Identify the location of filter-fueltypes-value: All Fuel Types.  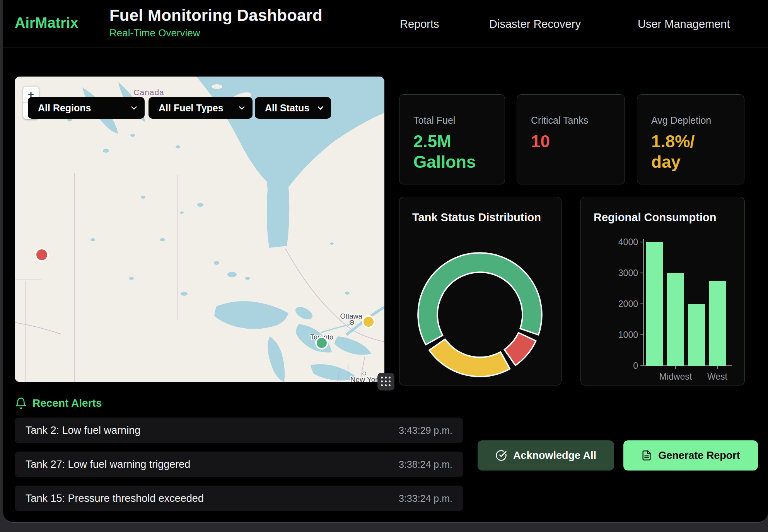
(191, 108).